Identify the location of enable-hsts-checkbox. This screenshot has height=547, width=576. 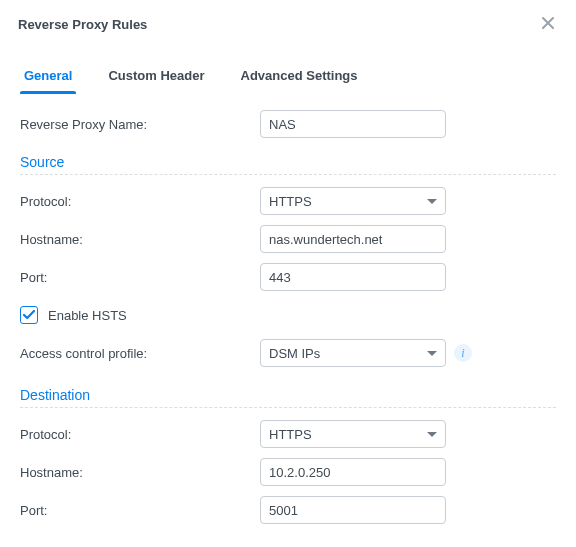
(29, 315).